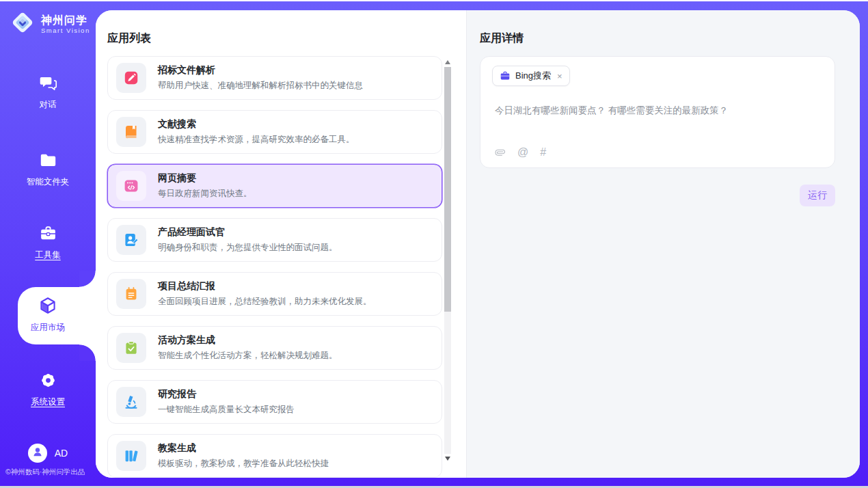 This screenshot has height=488, width=868. I want to click on sidebar-item-chat: 对话, so click(48, 92).